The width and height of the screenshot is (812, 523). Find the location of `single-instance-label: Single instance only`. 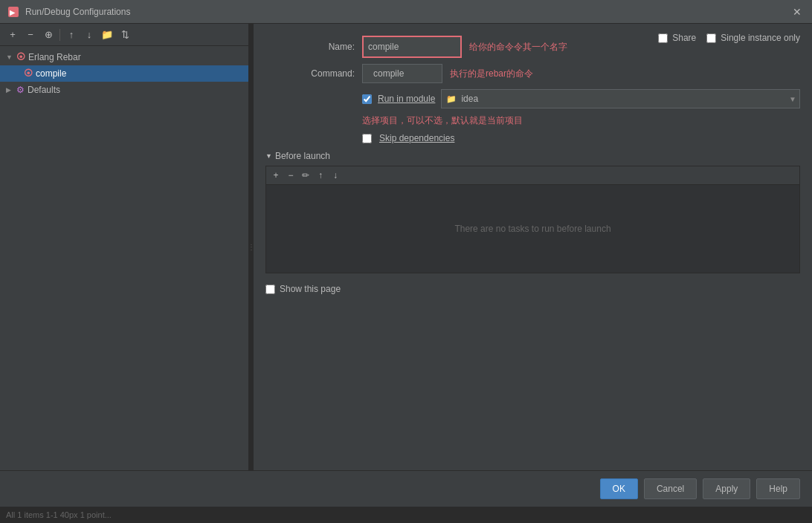

single-instance-label: Single instance only is located at coordinates (760, 38).